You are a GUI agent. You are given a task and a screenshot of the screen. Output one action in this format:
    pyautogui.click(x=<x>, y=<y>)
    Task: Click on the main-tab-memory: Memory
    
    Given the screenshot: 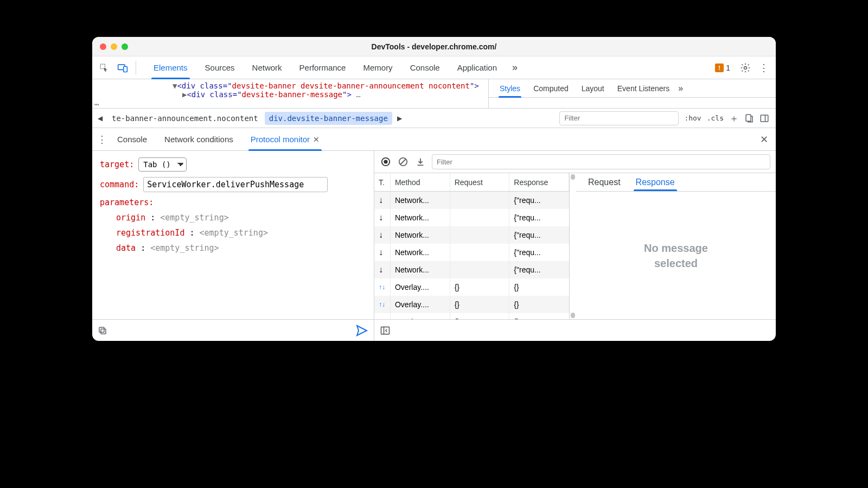 What is the action you would take?
    pyautogui.click(x=378, y=68)
    